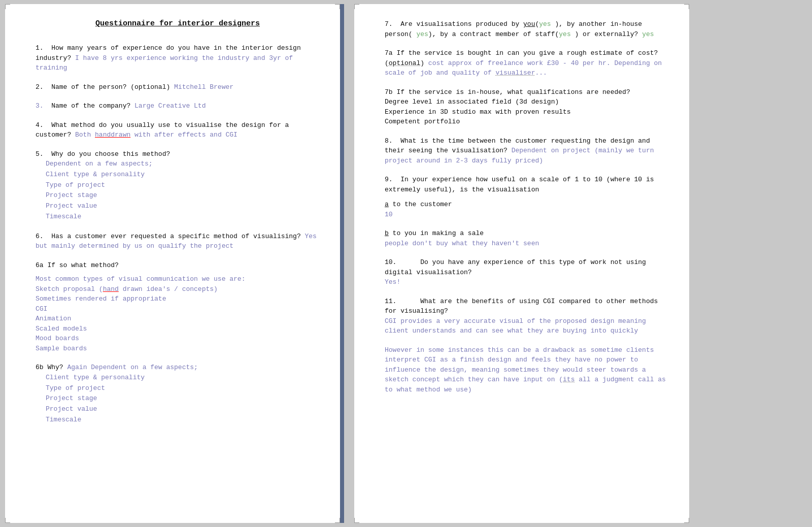 The height and width of the screenshot is (527, 812). I want to click on corner-bl-r, so click(357, 520).